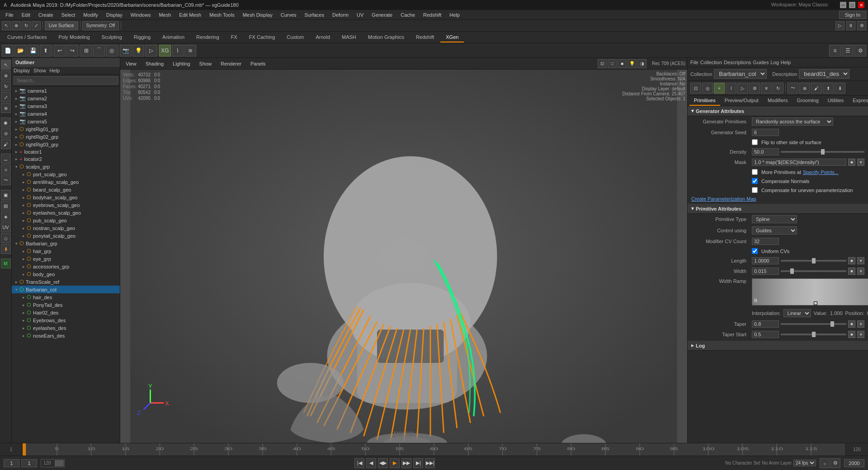 This screenshot has width=868, height=470. Describe the element at coordinates (761, 62) in the screenshot. I see `xgen-menu-guides: Guides` at that location.